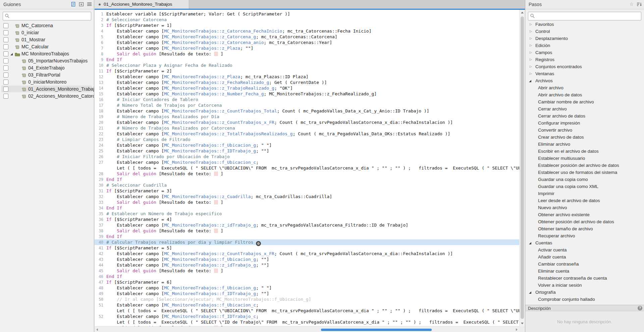 The width and height of the screenshot is (644, 332). I want to click on script-step-row: 4 Establecer campo [MC_MonitoreoTrabajos…, so click(307, 31).